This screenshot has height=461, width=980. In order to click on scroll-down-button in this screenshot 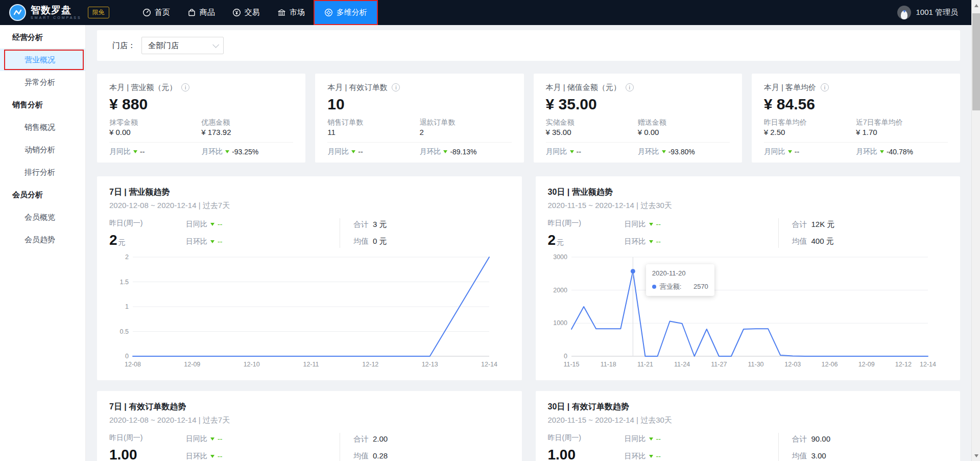, I will do `click(976, 456)`.